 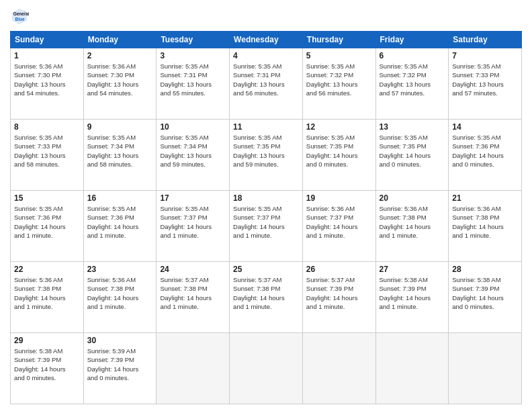 I want to click on day-number: 21, so click(x=485, y=198).